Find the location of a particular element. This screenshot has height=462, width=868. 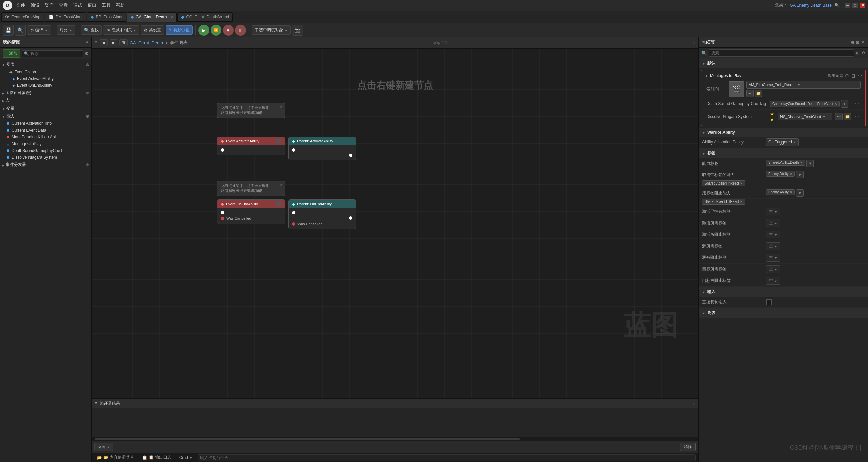

fullscreen-button: ⊞ is located at coordinates (123, 43).